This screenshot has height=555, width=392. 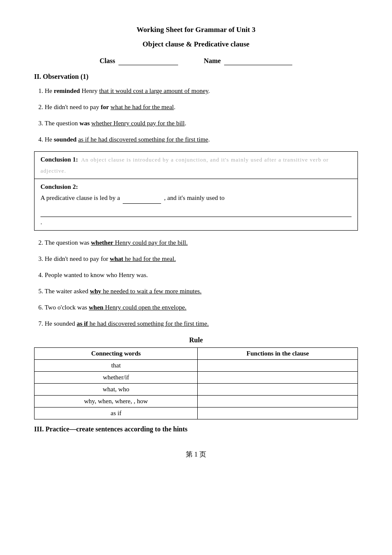 I want to click on list-item: 2. He didn't need to pay for what he had…, so click(x=198, y=107).